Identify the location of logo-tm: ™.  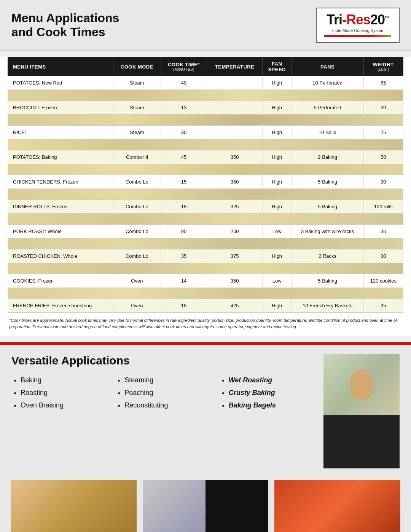
(387, 18).